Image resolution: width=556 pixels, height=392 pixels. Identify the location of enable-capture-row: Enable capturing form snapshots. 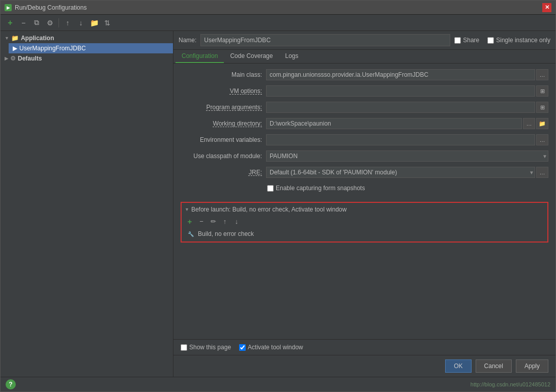
(364, 188).